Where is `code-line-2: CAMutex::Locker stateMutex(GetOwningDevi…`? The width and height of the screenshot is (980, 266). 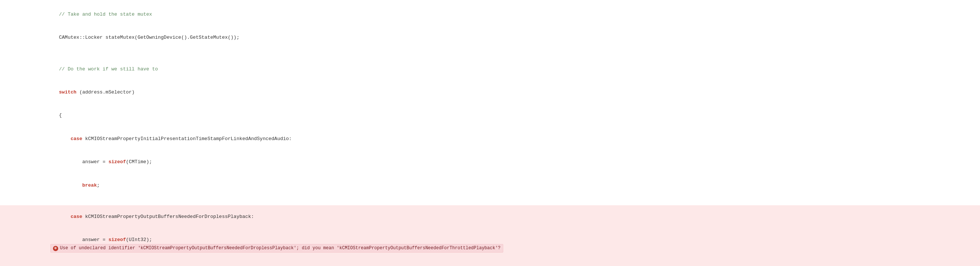 code-line-2: CAMutex::Locker stateMutex(GetOwningDevi… is located at coordinates (490, 38).